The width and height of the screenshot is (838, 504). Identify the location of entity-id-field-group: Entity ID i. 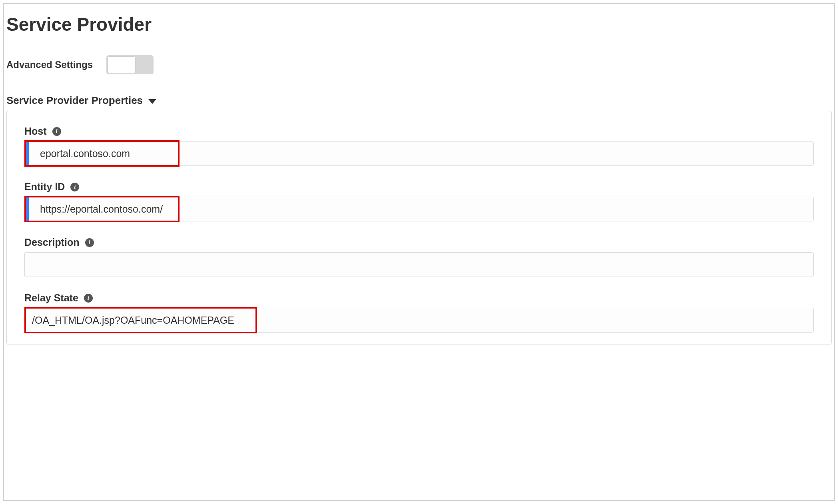
(419, 201).